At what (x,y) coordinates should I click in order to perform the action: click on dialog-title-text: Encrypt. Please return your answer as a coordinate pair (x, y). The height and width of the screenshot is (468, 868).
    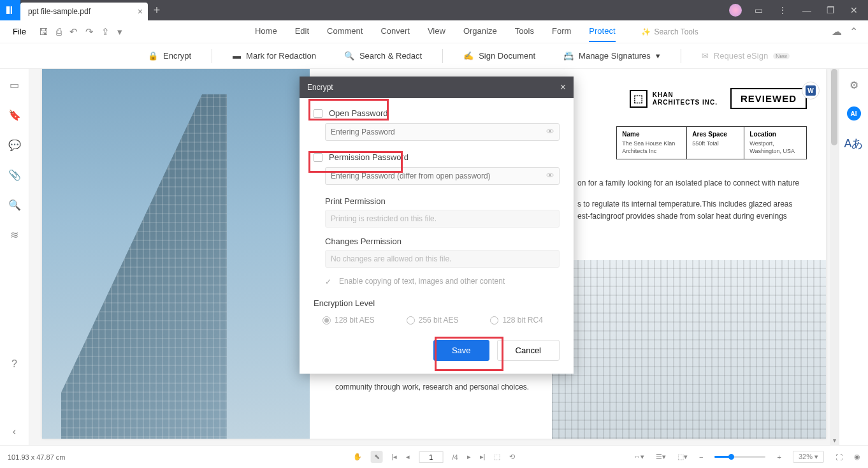
    Looking at the image, I should click on (320, 87).